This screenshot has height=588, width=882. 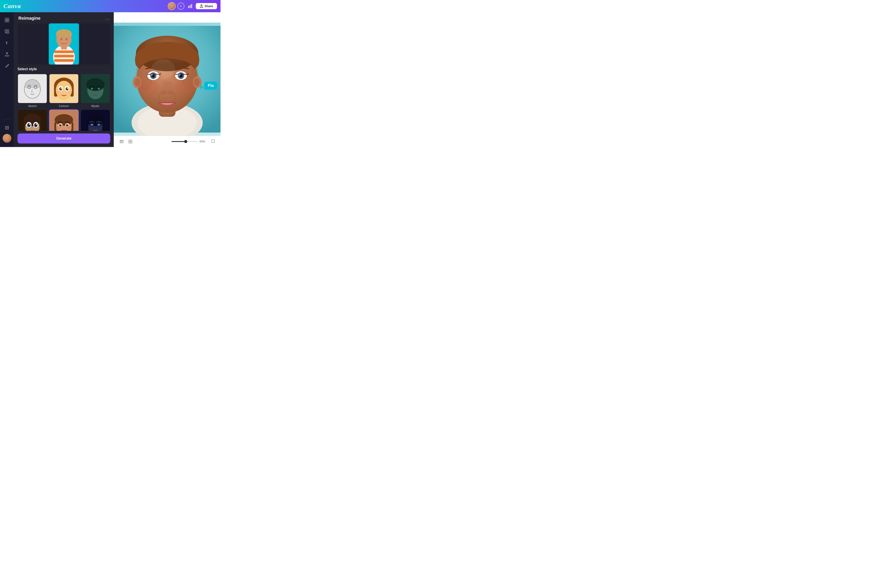 What do you see at coordinates (110, 6) in the screenshot?
I see `header: Canva + Share` at bounding box center [110, 6].